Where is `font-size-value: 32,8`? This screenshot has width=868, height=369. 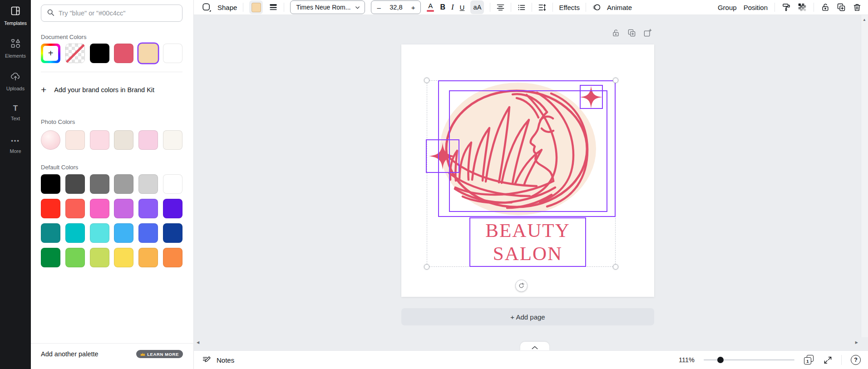 font-size-value: 32,8 is located at coordinates (396, 7).